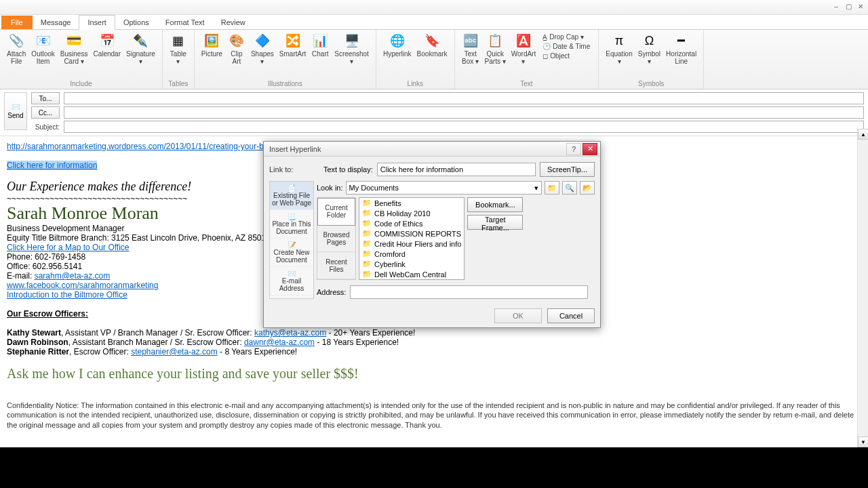  What do you see at coordinates (351, 49) in the screenshot?
I see `screenshot-button: 🖥️Screenshot ▾` at bounding box center [351, 49].